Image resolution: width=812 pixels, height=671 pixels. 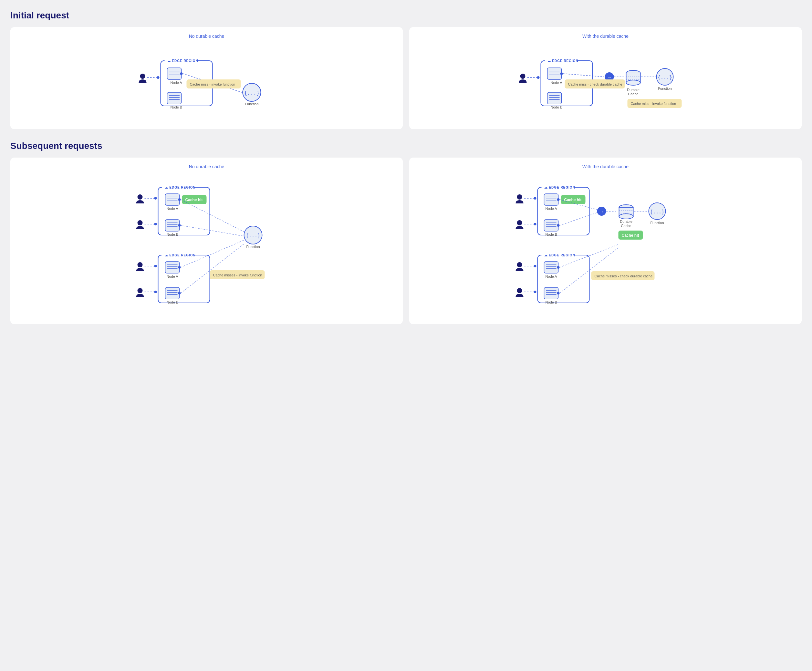 I want to click on subsequent-with-cache-diagram: ☁ EDGE REGION Node A Cache hit Node B, so click(x=606, y=244).